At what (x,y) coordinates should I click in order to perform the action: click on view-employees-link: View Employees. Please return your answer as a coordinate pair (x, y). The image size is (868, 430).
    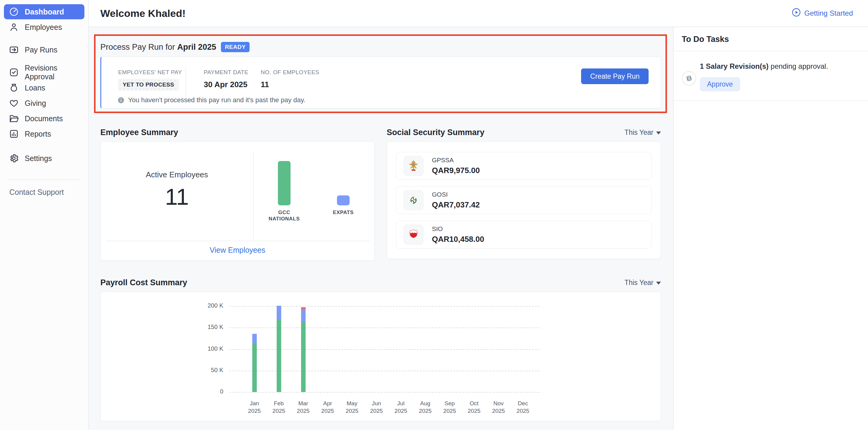
    Looking at the image, I should click on (238, 250).